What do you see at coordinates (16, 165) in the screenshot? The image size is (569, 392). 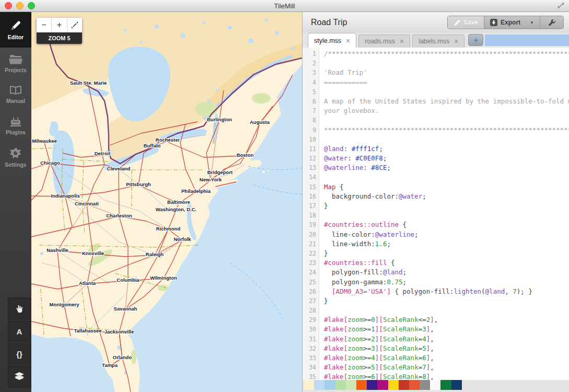 I see `sidebar-item-label: Settings` at bounding box center [16, 165].